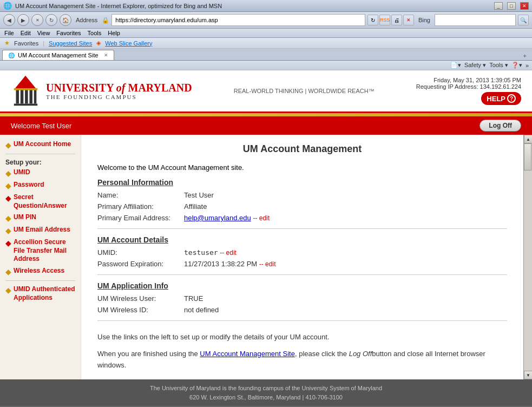 The height and width of the screenshot is (407, 532). What do you see at coordinates (26, 43) in the screenshot?
I see `favorites-label: Favorites` at bounding box center [26, 43].